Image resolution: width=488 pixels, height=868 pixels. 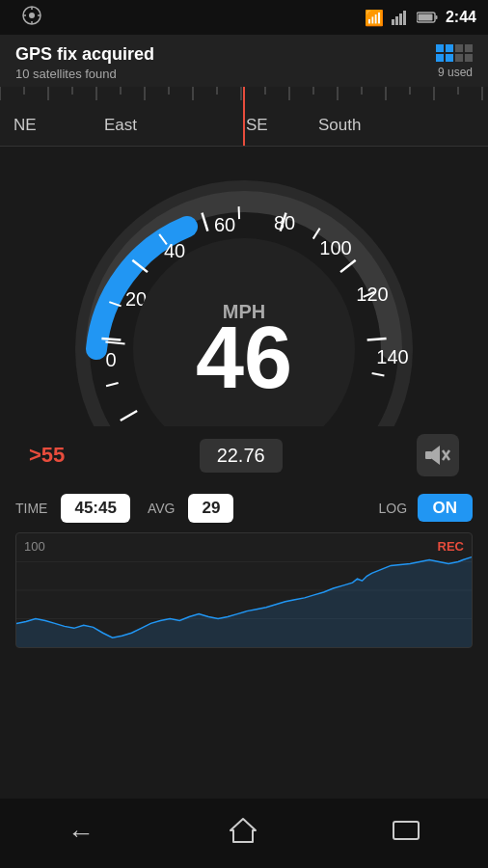 I want to click on speed-graph-svg, so click(x=244, y=590).